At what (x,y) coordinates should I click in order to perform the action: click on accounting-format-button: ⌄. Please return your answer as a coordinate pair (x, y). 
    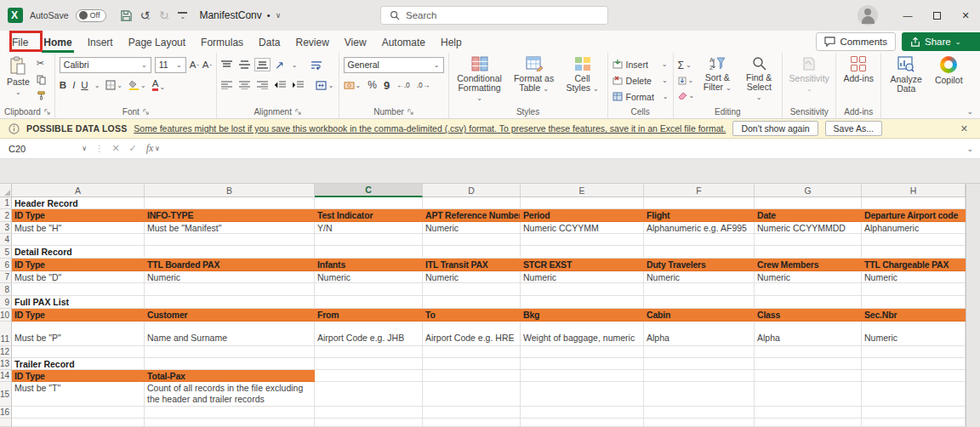
    Looking at the image, I should click on (352, 85).